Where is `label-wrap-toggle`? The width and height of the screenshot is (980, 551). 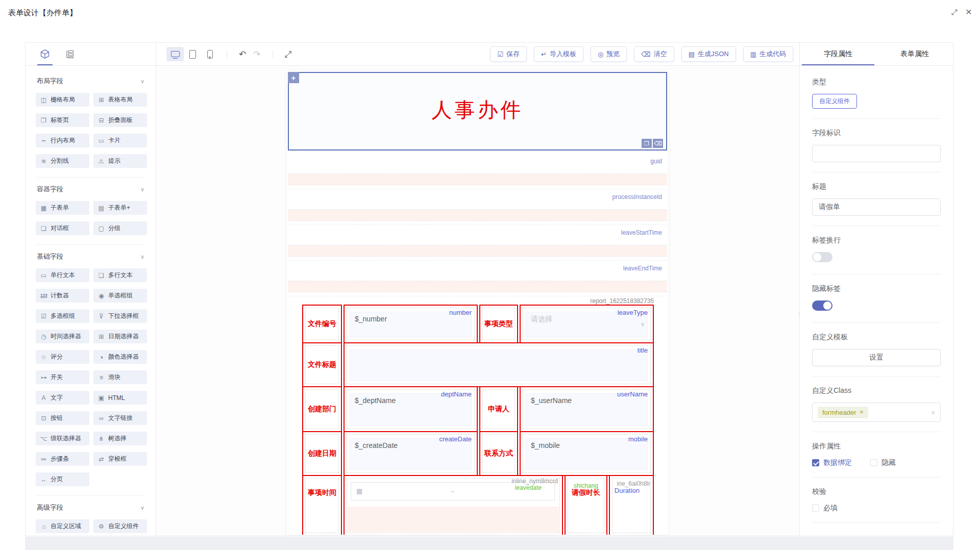
label-wrap-toggle is located at coordinates (822, 257).